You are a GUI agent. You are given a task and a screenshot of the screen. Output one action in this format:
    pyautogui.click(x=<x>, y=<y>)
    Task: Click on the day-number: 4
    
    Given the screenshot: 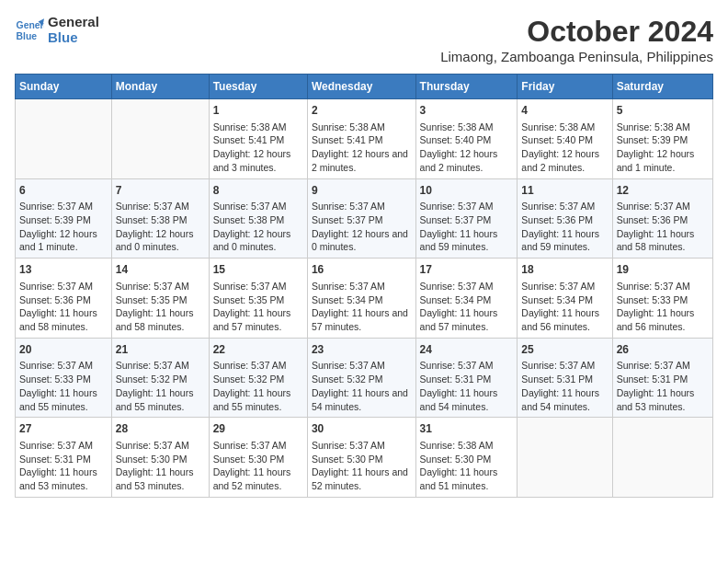 What is the action you would take?
    pyautogui.click(x=564, y=110)
    